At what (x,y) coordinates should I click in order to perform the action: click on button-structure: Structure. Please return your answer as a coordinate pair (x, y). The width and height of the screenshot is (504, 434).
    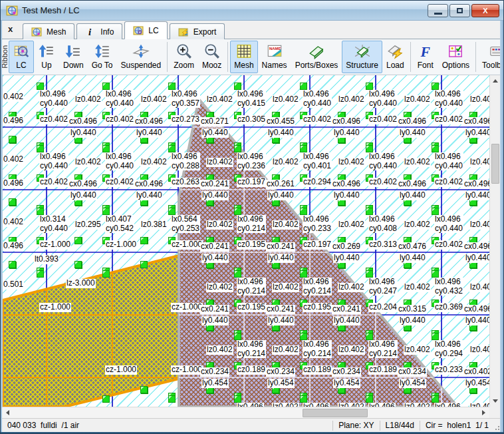
    Looking at the image, I should click on (362, 57).